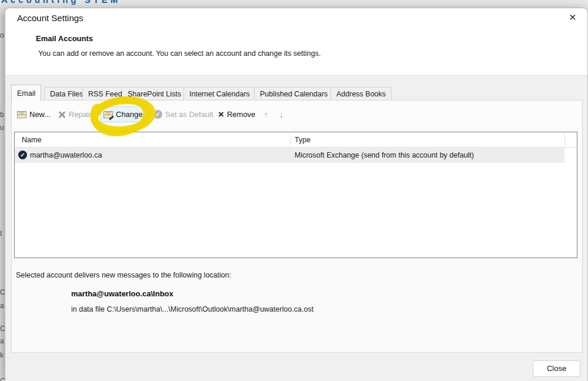 This screenshot has height=381, width=588. I want to click on background-left-edge: o b u t C a C a k C, so click(2, 194).